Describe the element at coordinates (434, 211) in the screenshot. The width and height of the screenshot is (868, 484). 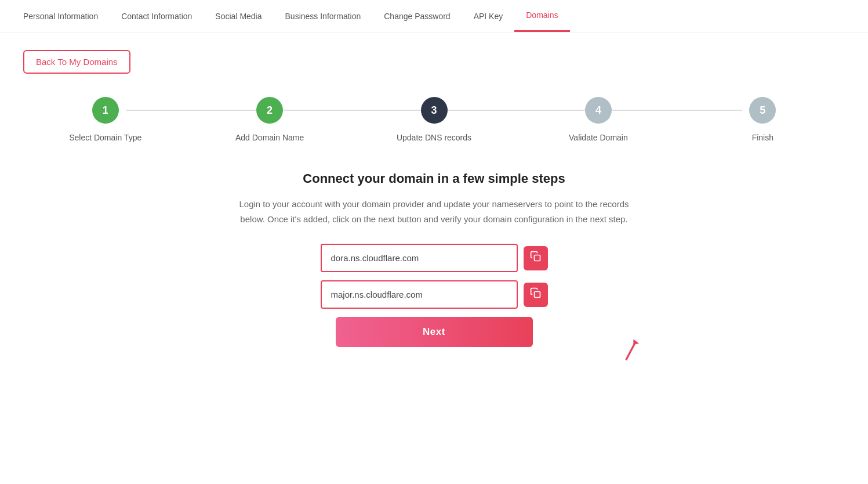
I see `section-description: Login to your account with your domain p…` at that location.